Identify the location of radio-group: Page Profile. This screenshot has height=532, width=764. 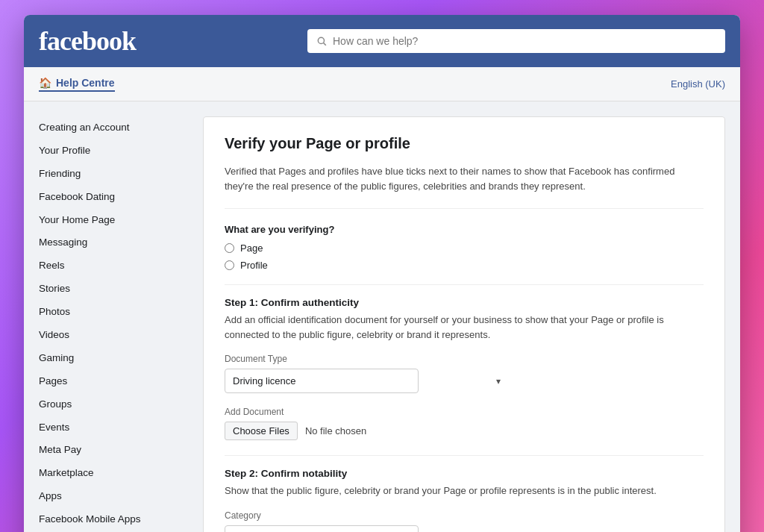
(464, 257).